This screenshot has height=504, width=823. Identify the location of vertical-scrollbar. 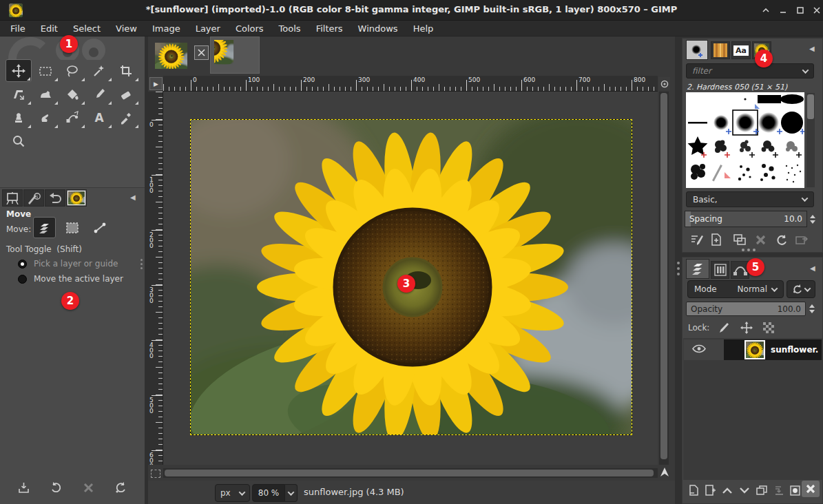
(664, 278).